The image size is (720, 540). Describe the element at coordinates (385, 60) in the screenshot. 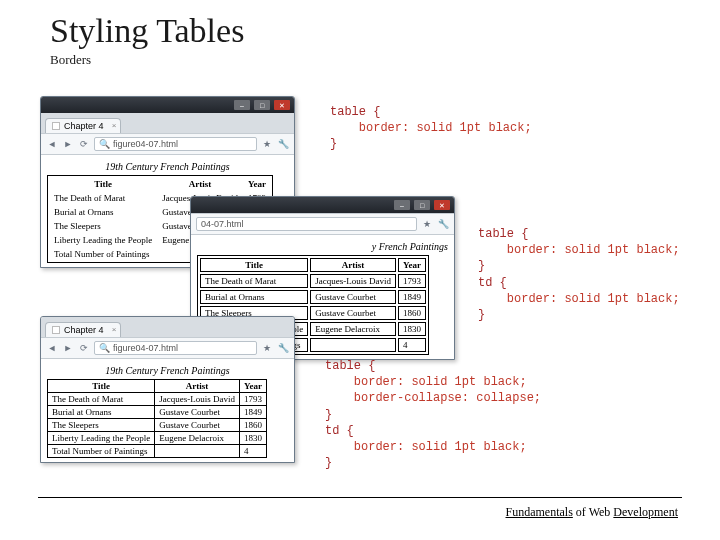

I see `slide-subtitle: Borders` at that location.